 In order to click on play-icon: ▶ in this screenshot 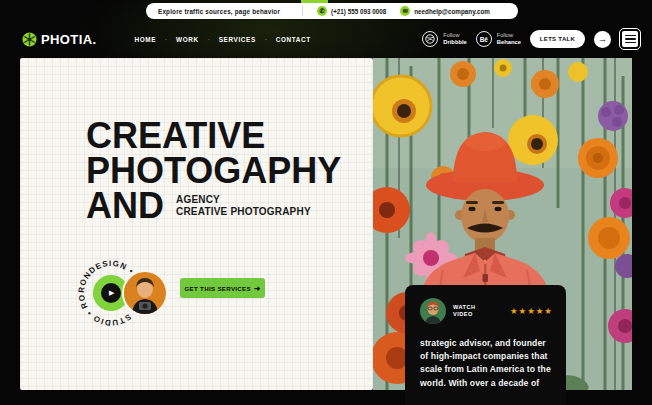, I will do `click(111, 293)`.